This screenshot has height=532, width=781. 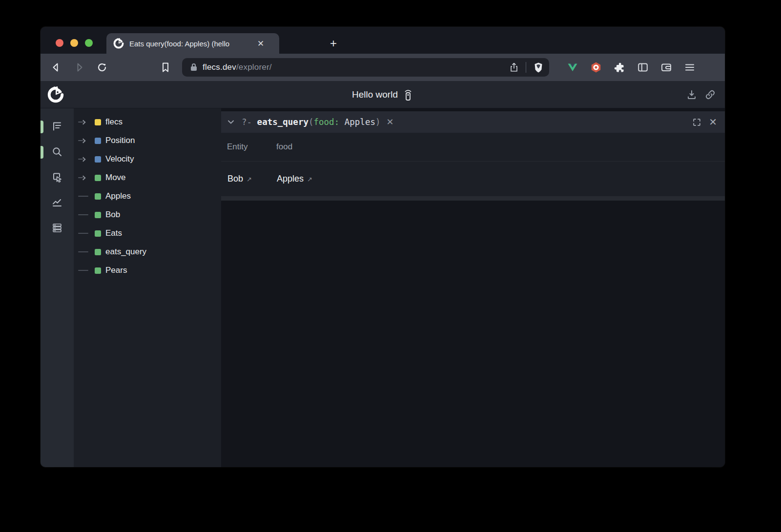 I want to click on extensions-puzzle-icon, so click(x=619, y=67).